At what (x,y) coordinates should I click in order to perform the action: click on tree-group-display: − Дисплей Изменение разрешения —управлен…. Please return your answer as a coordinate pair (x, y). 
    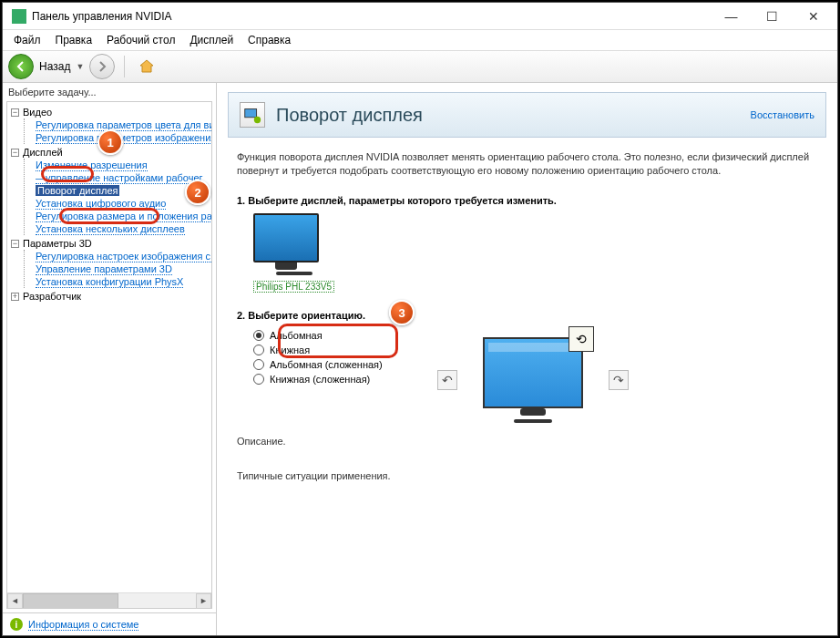
    Looking at the image, I should click on (111, 190).